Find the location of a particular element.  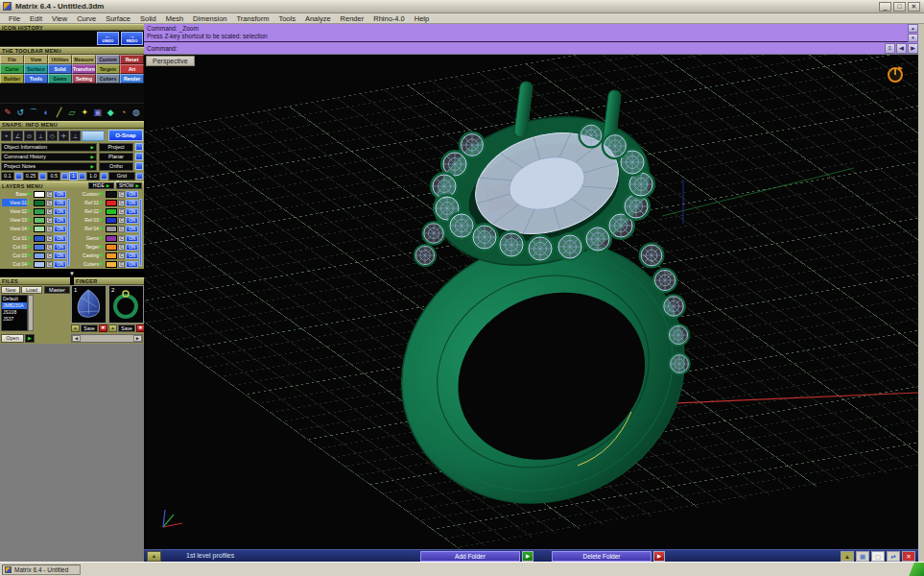

file-item-js108: JS108 is located at coordinates (14, 313).